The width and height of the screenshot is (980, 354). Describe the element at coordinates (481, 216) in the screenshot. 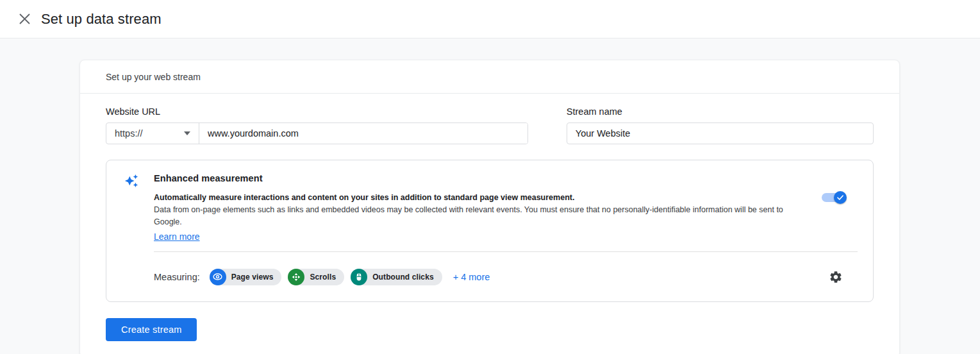

I see `description-normal-line: Data from on-page elements such as links…` at that location.